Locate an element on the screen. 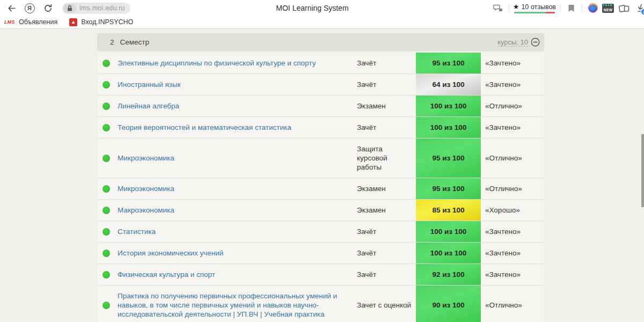  protect-button is located at coordinates (498, 8).